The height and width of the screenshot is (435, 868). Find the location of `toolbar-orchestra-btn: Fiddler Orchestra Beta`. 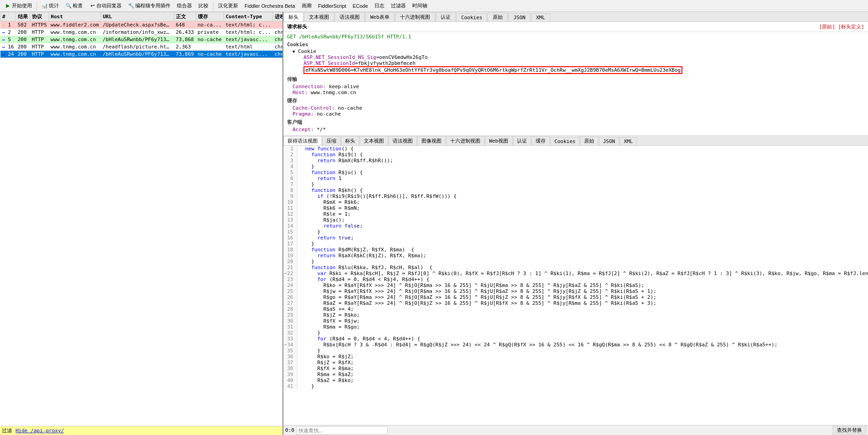

toolbar-orchestra-btn: Fiddler Orchestra Beta is located at coordinates (270, 6).